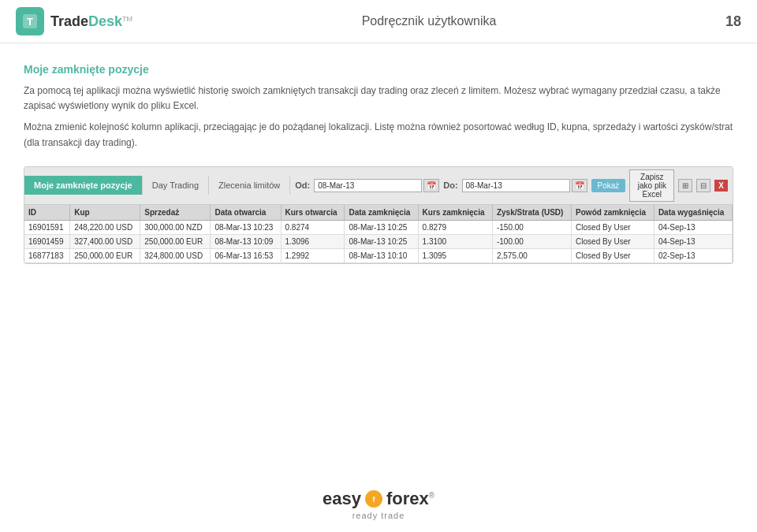  Describe the element at coordinates (74, 21) in the screenshot. I see `logo-area: T TradeDeskTM` at that location.